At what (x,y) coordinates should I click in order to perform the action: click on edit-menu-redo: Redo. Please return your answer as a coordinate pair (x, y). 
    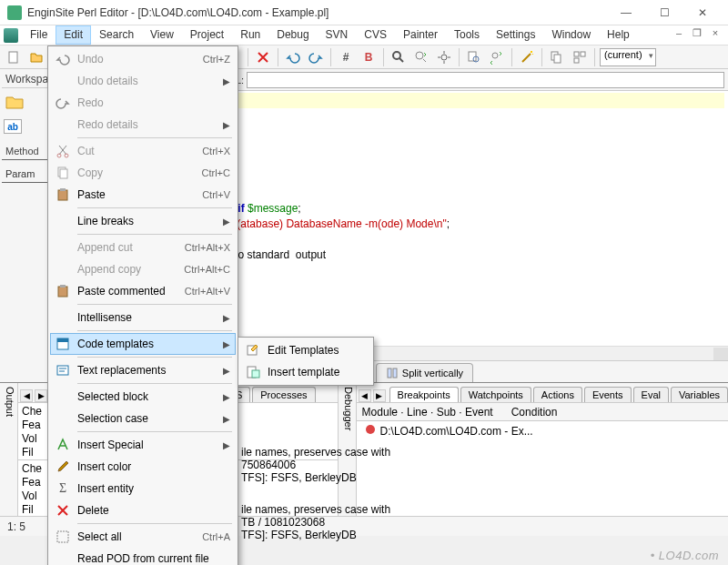
    Looking at the image, I should click on (143, 103).